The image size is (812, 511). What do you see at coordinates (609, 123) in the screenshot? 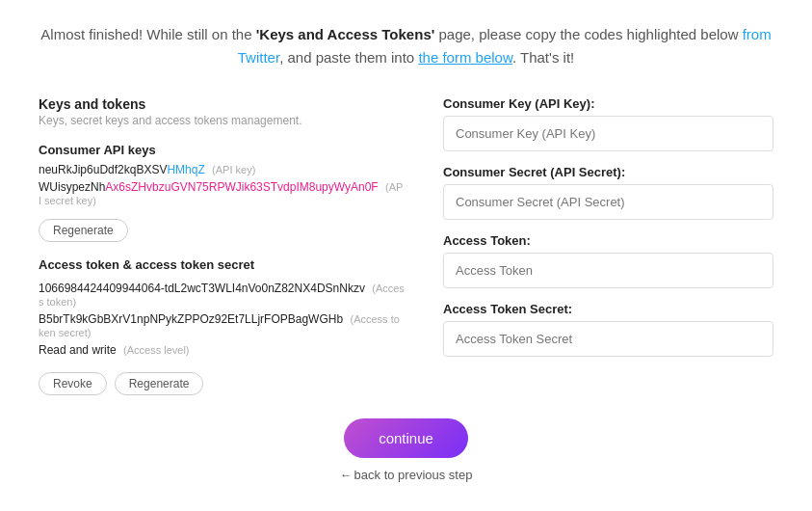
I see `consumer-key-group: Consumer Key (API Key):` at bounding box center [609, 123].